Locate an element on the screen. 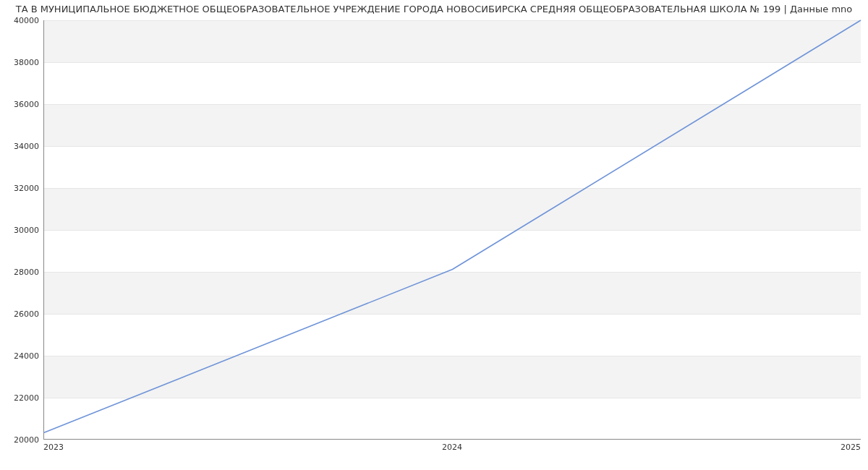 Image resolution: width=868 pixels, height=470 pixels. y-tick-label: 24000 is located at coordinates (21, 356).